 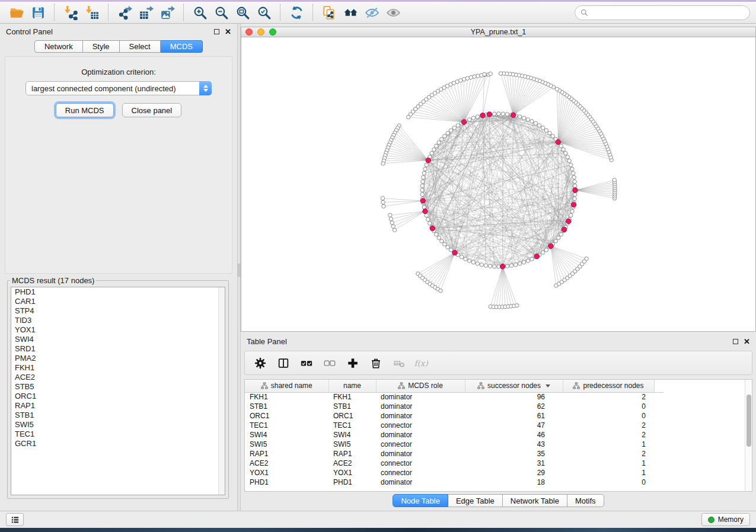 I want to click on close-panel-button: Close panel, so click(x=152, y=110).